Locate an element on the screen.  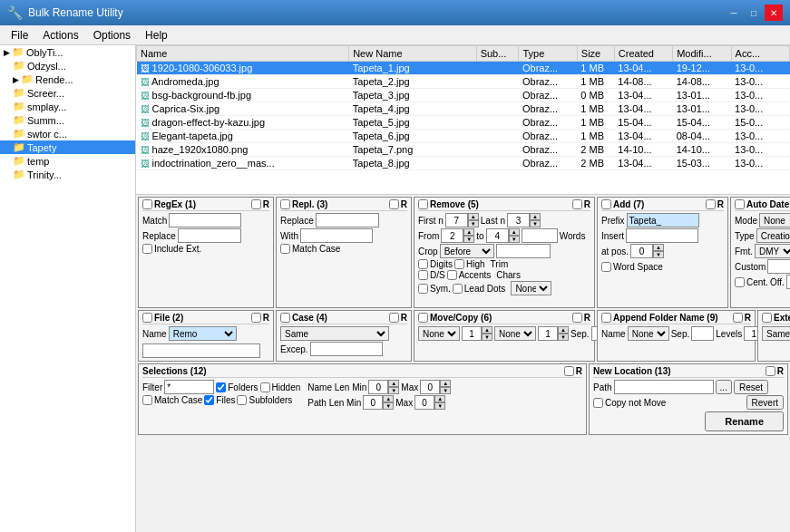
pml-dn: ▼ is located at coordinates (388, 406).